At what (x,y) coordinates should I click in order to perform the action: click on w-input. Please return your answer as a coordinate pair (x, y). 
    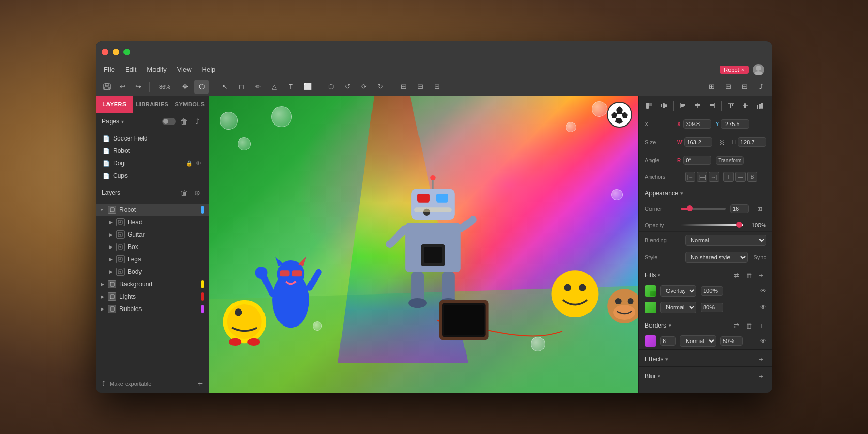
    Looking at the image, I should click on (699, 142).